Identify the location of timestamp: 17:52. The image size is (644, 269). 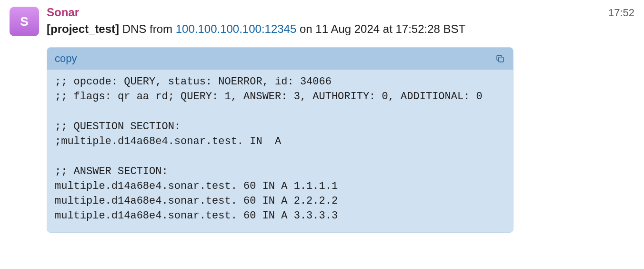
(621, 13).